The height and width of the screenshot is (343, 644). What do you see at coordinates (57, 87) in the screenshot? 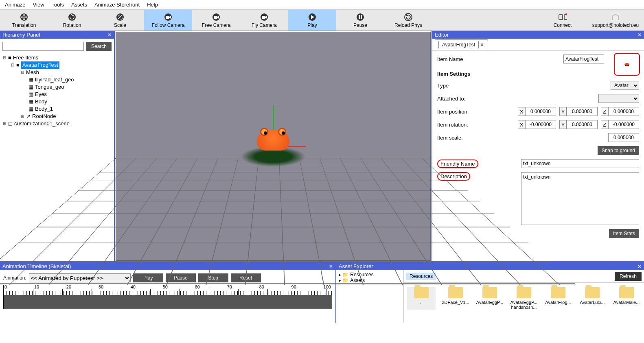
I see `tree-item: ▦ Tongue_geo` at bounding box center [57, 87].